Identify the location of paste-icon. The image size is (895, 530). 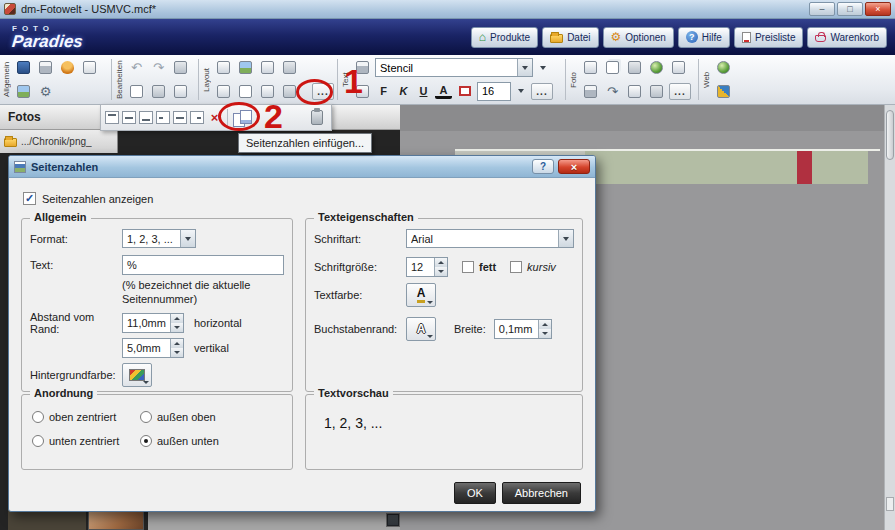
(158, 92).